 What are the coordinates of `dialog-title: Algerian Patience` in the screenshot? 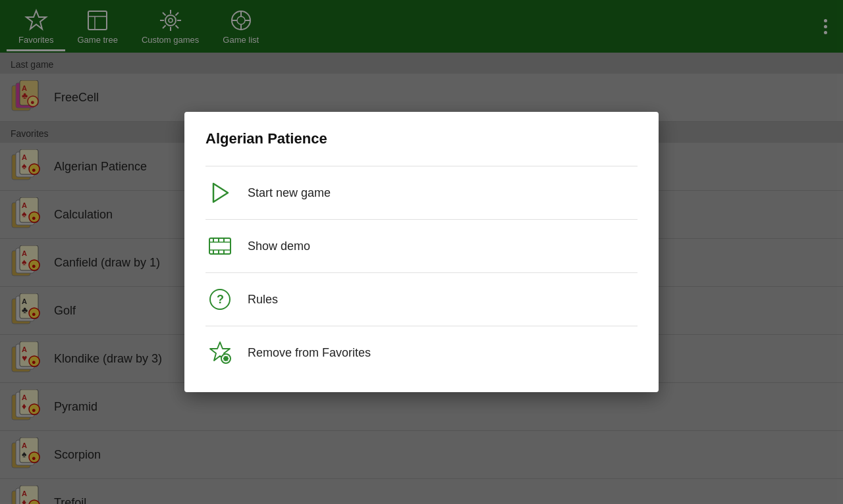 It's located at (422, 141).